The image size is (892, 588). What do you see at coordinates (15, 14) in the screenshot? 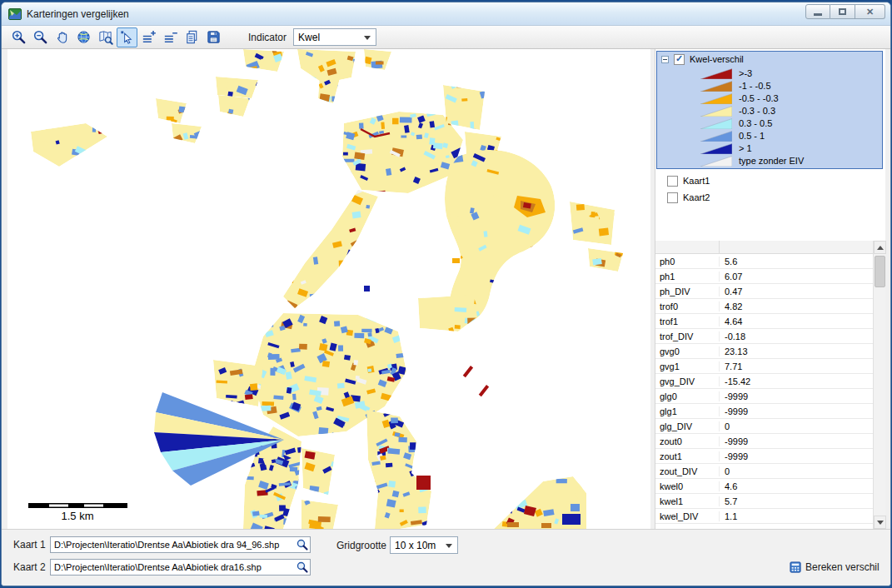
I see `app-icon` at bounding box center [15, 14].